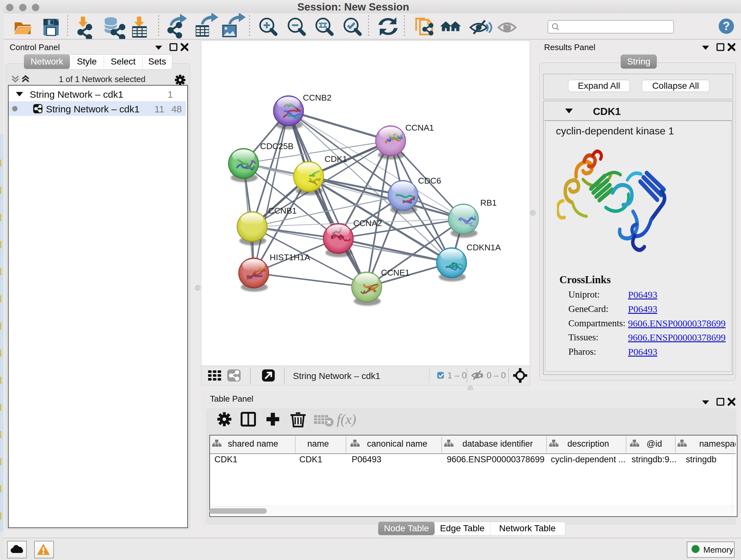 The image size is (741, 560). I want to click on svg-text: RB1, so click(488, 203).